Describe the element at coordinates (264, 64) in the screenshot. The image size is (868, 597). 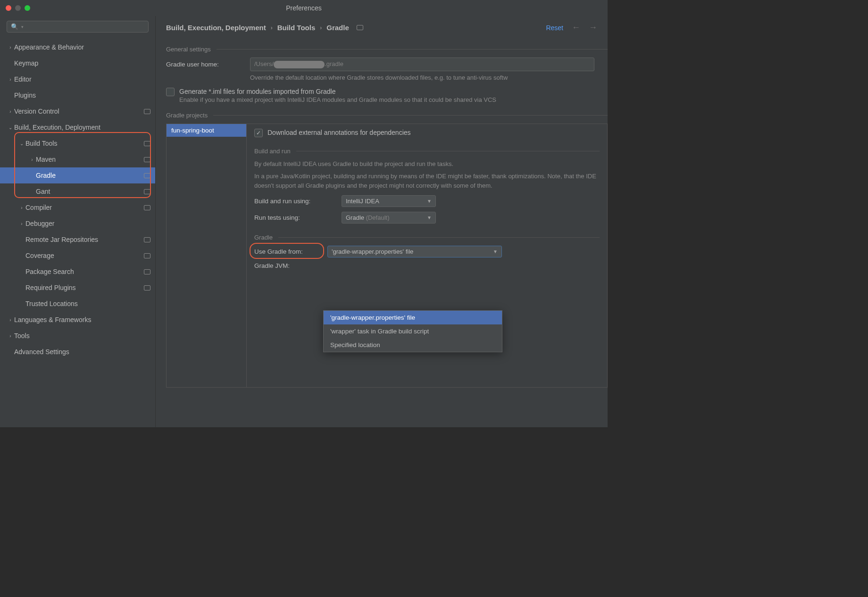
I see `path-prefix: /Users/` at that location.